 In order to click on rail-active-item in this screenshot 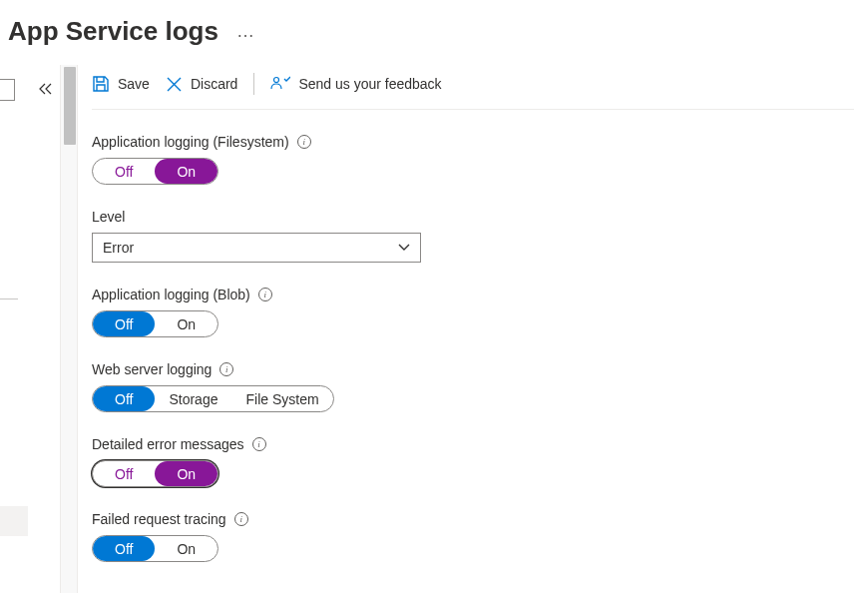, I will do `click(14, 521)`.